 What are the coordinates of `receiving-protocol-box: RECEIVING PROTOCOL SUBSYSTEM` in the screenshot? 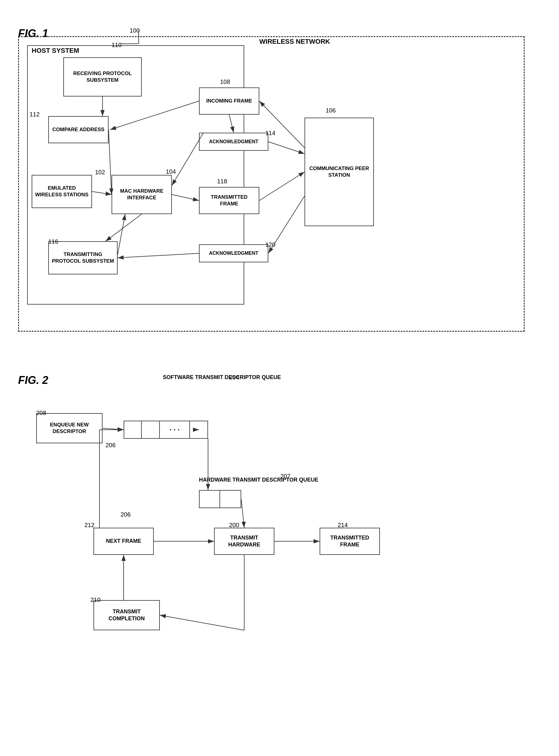 It's located at (103, 77).